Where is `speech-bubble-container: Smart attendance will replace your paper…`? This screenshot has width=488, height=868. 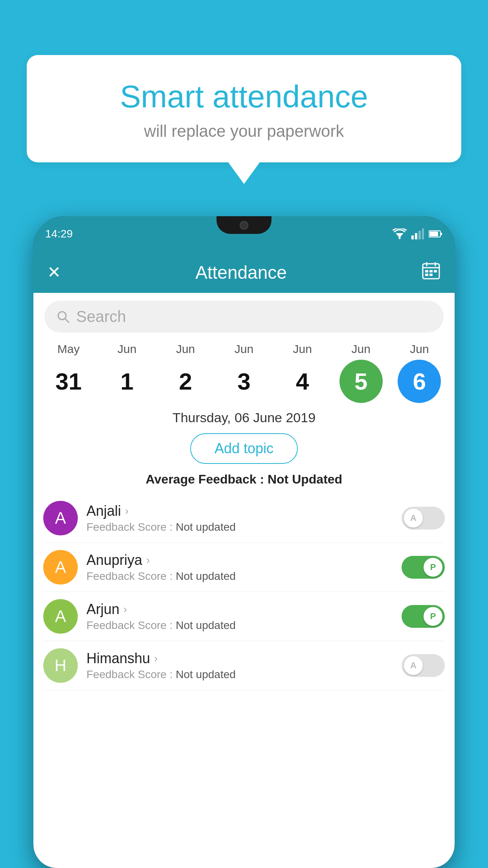
speech-bubble-container: Smart attendance will replace your paper… is located at coordinates (244, 120).